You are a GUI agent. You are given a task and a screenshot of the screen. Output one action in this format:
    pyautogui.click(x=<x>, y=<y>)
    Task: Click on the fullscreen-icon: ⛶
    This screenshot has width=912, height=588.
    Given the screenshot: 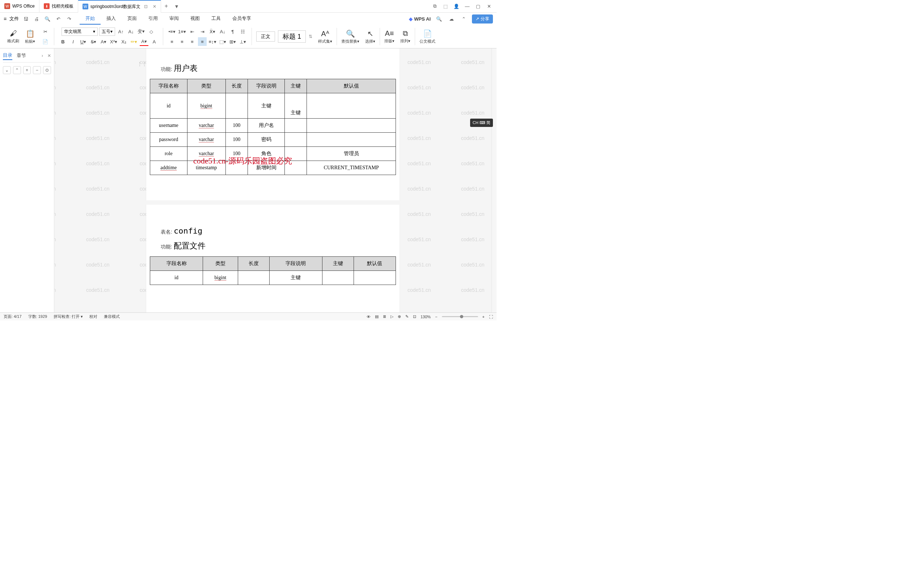 What is the action you would take?
    pyautogui.click(x=491, y=317)
    